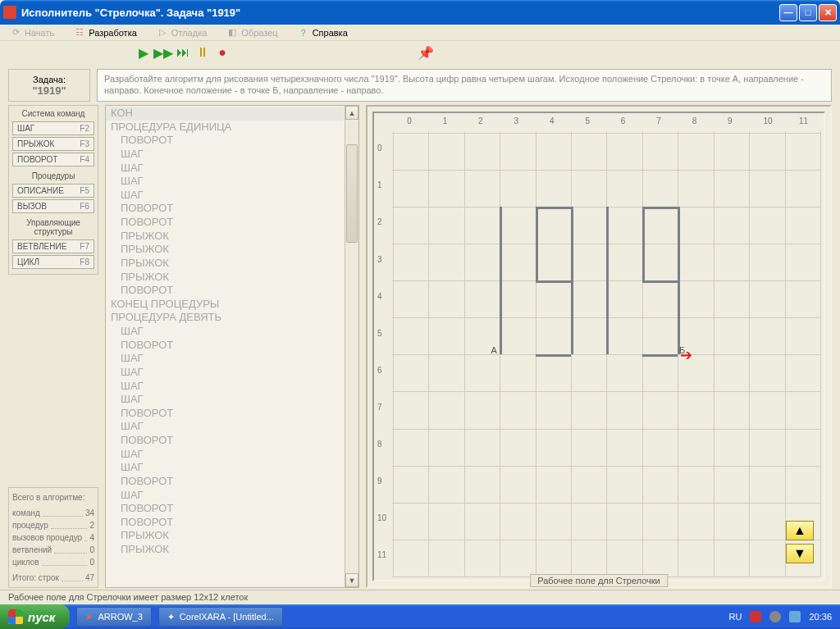 The height and width of the screenshot is (629, 840). What do you see at coordinates (623, 121) in the screenshot?
I see `axis-label-x: 6` at bounding box center [623, 121].